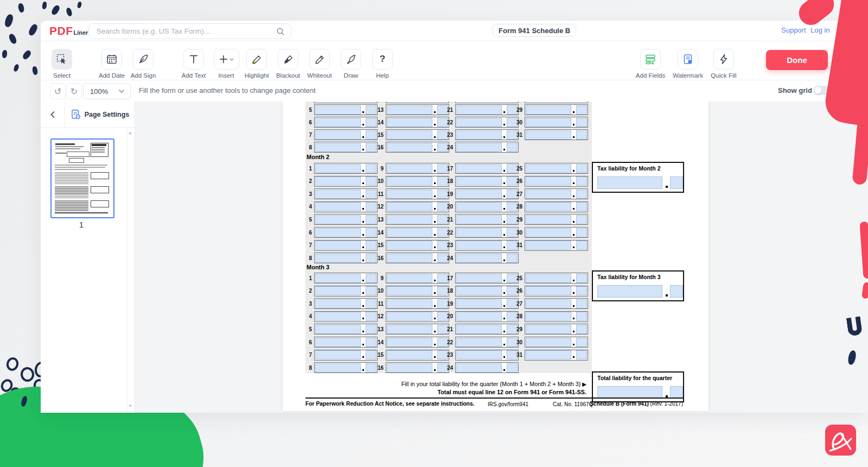 The image size is (868, 467). Describe the element at coordinates (127, 270) in the screenshot. I see `sidebar-scrollbar` at that location.